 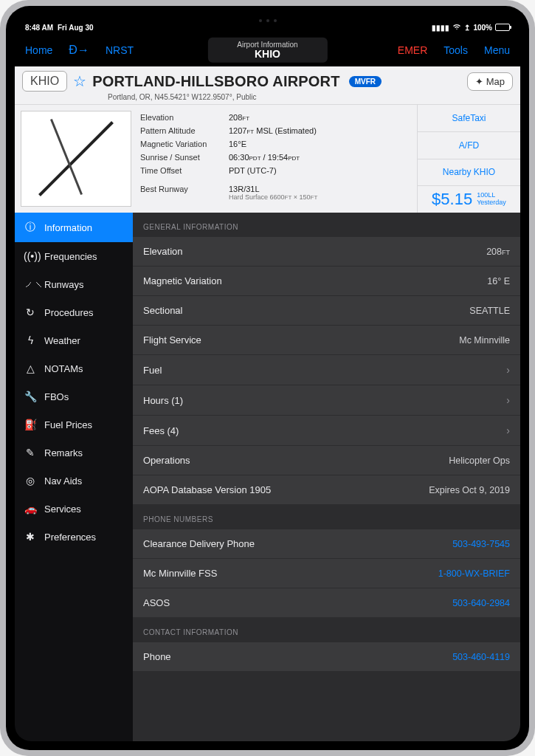 I want to click on sidebar-item-notams: △NOTAMs, so click(x=74, y=368).